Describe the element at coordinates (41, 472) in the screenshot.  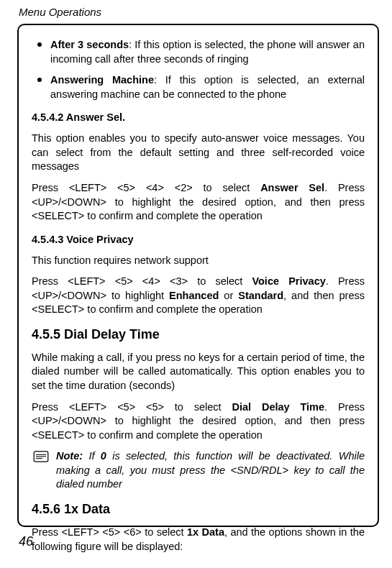
I see `note-icon` at that location.